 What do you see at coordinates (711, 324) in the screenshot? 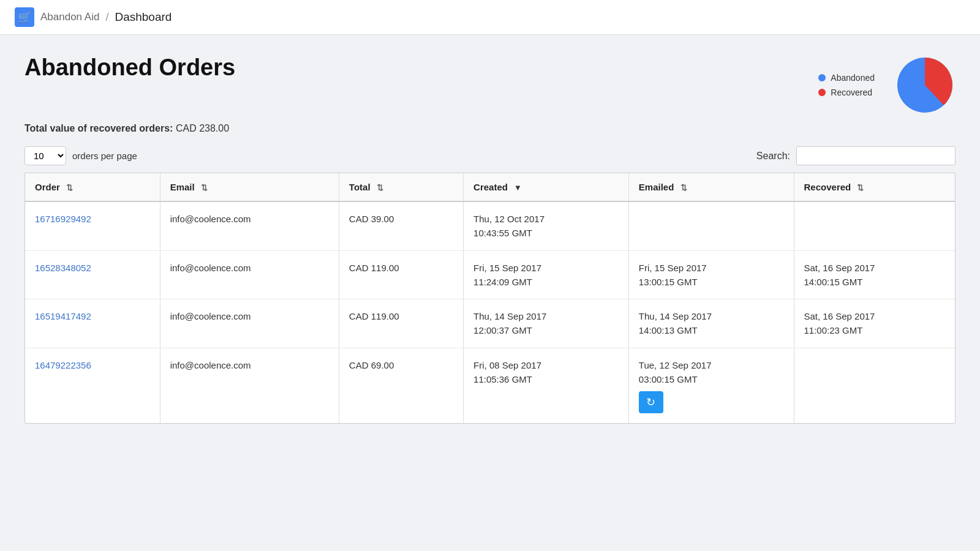
I see `cell-emailed-2: Thu, 14 Sep 201714:00:13 GMT` at bounding box center [711, 324].